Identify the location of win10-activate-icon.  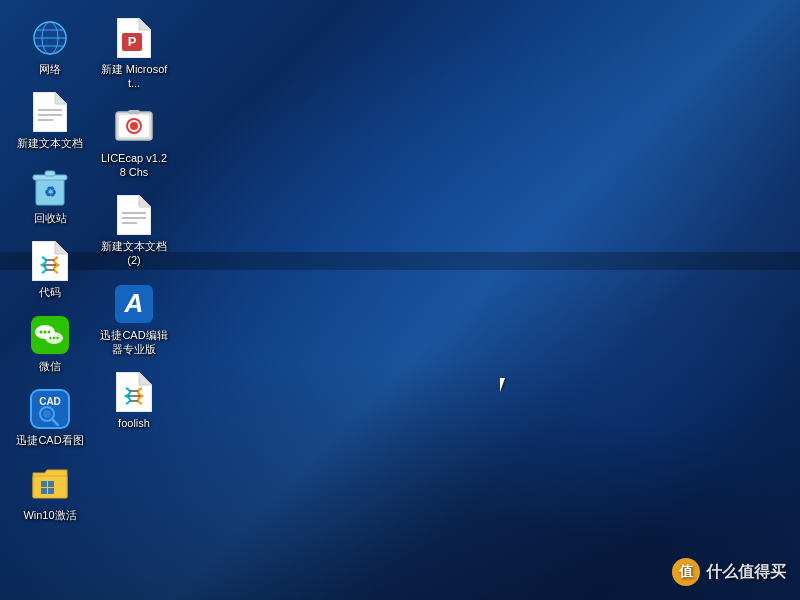
(50, 484).